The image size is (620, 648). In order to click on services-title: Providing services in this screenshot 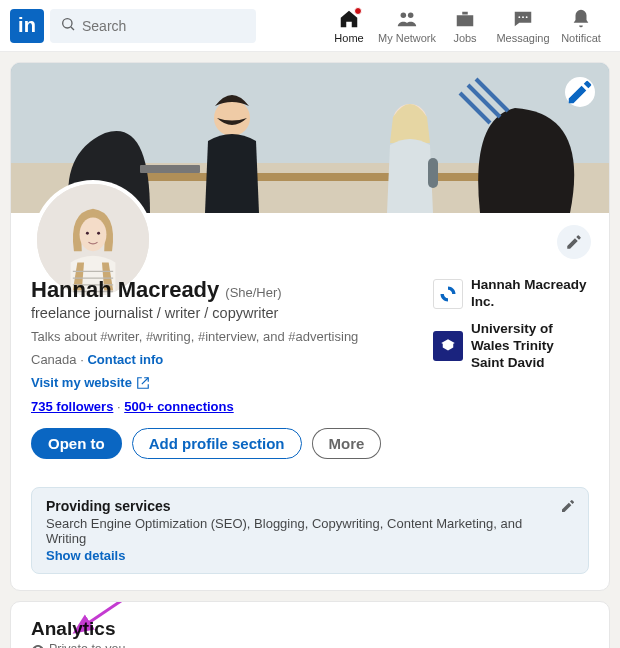, I will do `click(297, 506)`.